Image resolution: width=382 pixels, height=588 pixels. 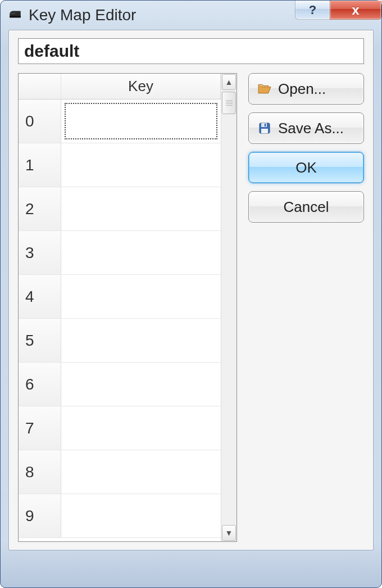 What do you see at coordinates (40, 385) in the screenshot?
I see `row-index: 6` at bounding box center [40, 385].